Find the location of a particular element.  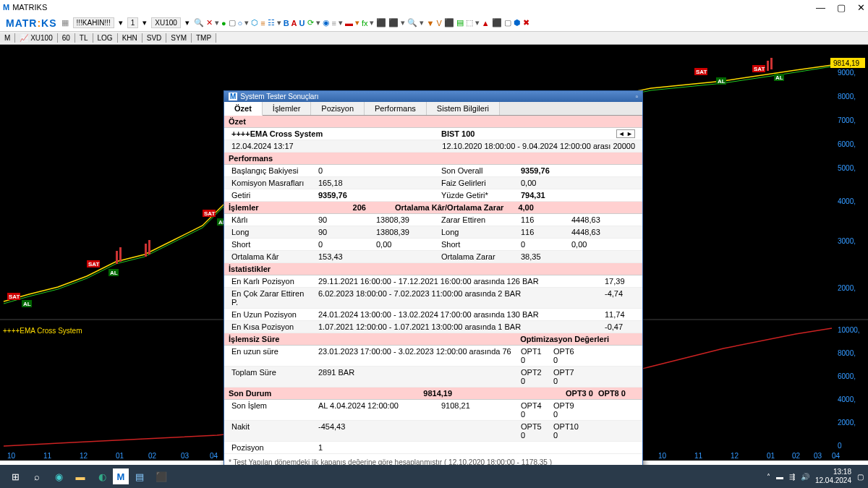

tool-icon: ▬ is located at coordinates (349, 23).